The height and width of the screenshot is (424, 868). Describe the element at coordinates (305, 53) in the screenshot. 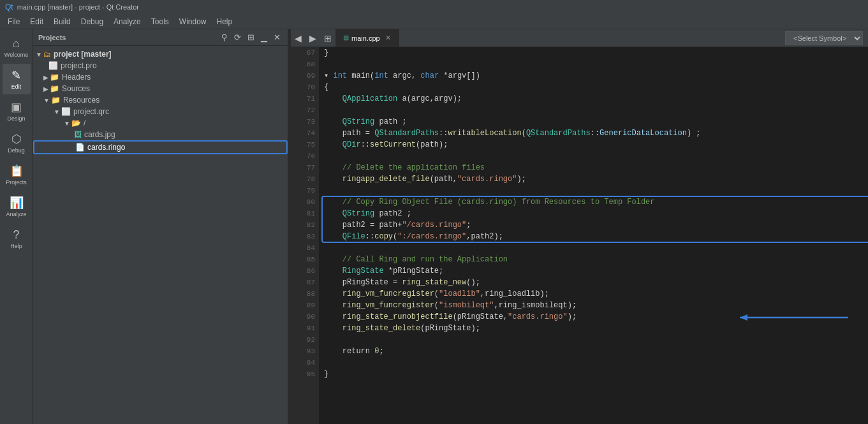

I see `line-number-67: 67` at that location.